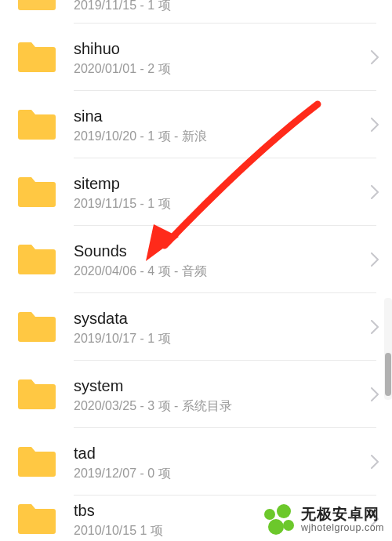  I want to click on folder-name: system, so click(219, 386).